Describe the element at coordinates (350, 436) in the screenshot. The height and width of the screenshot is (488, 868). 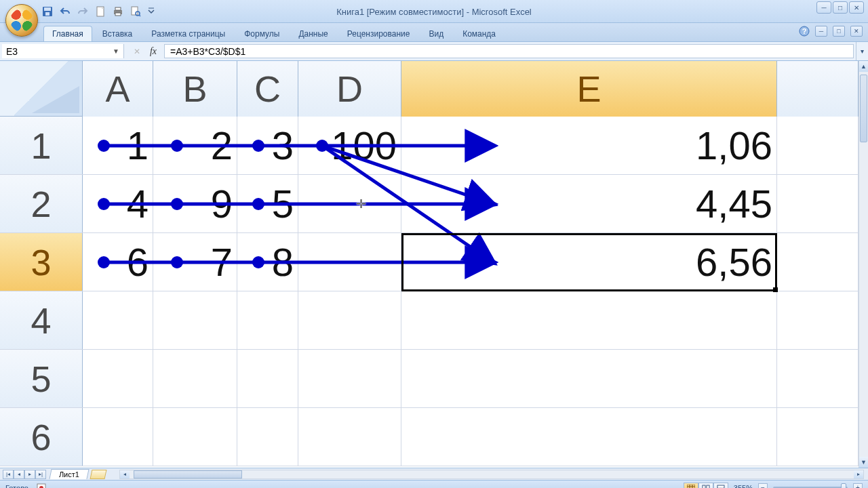
I see `cell-D6` at that location.